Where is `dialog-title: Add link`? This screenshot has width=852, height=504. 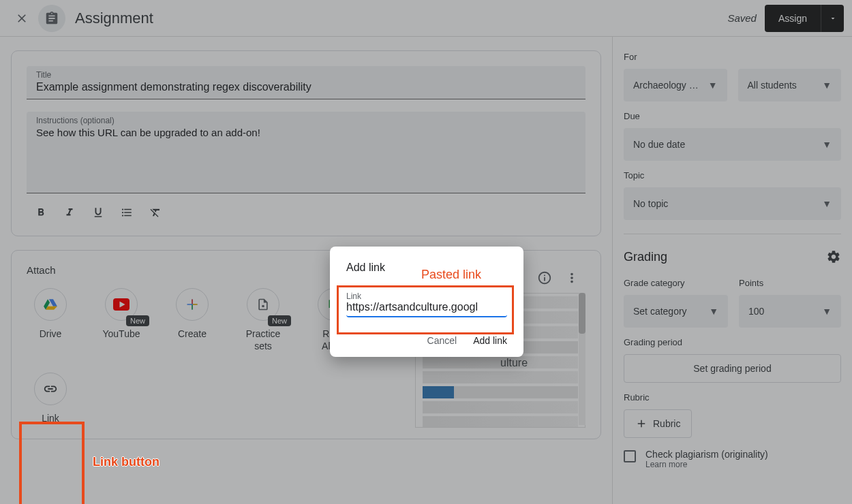 dialog-title: Add link is located at coordinates (427, 268).